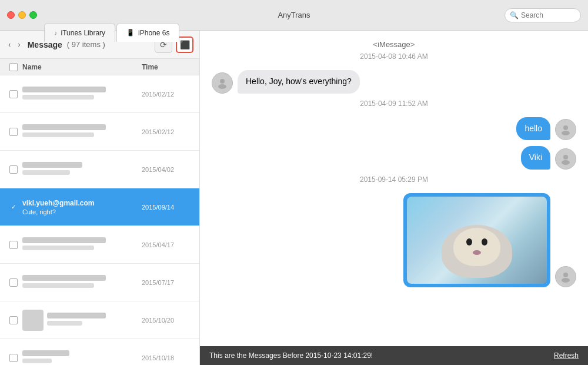 The height and width of the screenshot is (365, 588). What do you see at coordinates (22, 15) in the screenshot?
I see `minimize-button` at bounding box center [22, 15].